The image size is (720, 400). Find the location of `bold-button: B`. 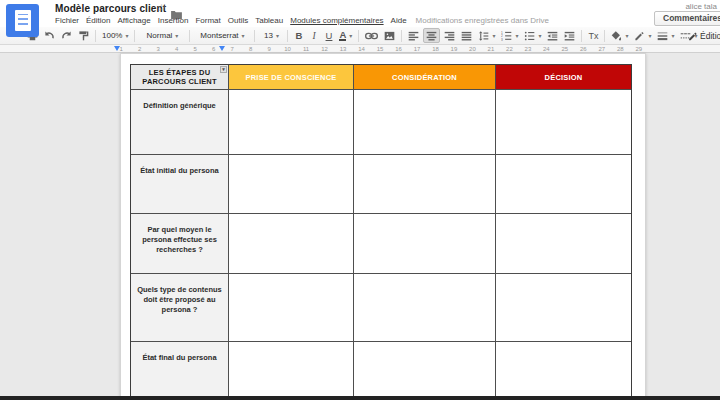

bold-button: B is located at coordinates (298, 36).